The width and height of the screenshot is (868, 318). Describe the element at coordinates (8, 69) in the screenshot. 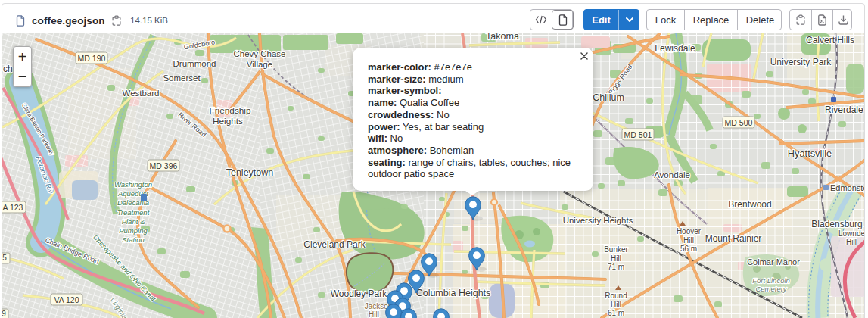

I see `svg-text: ch` at that location.